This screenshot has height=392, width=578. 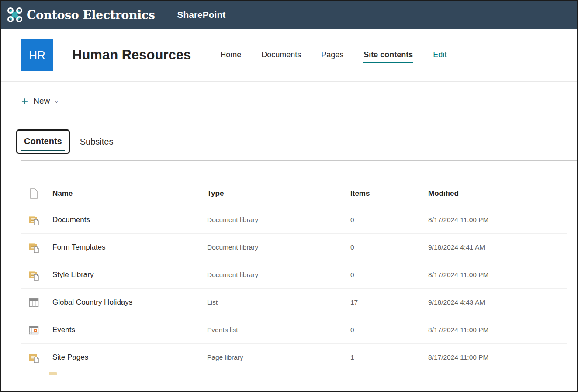 I want to click on row-modified: 9/18/2024 4:43 AM, so click(x=497, y=302).